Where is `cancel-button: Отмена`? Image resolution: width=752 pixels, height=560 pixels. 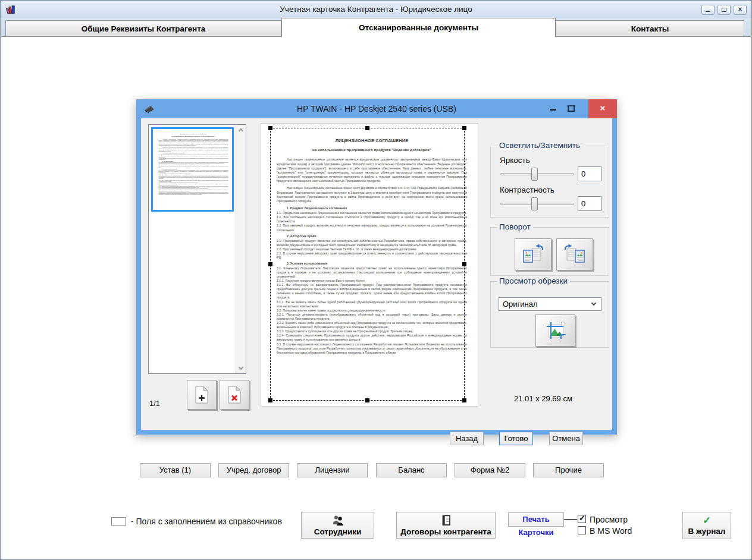
cancel-button: Отмена is located at coordinates (566, 439).